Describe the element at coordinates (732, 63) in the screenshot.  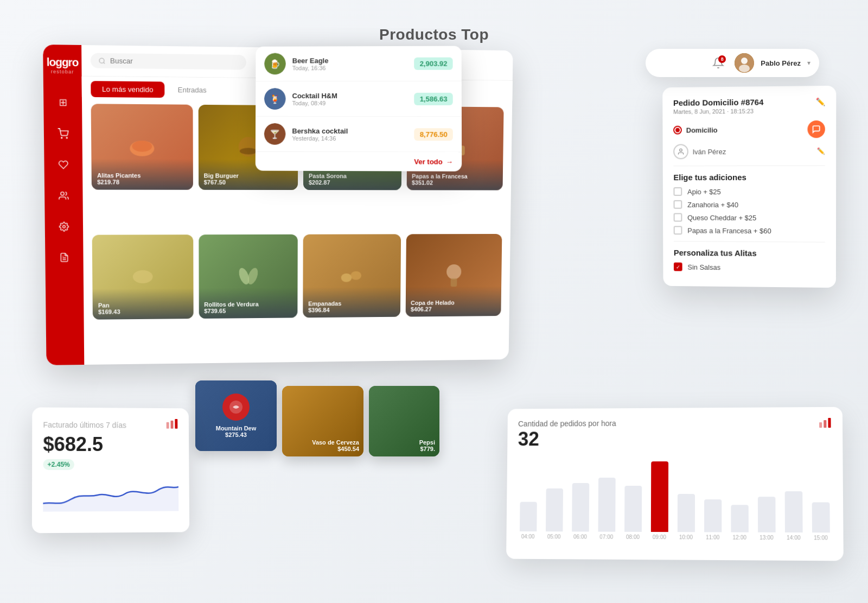
I see `header-bar: 8 Pablo Pérez ▾` at that location.